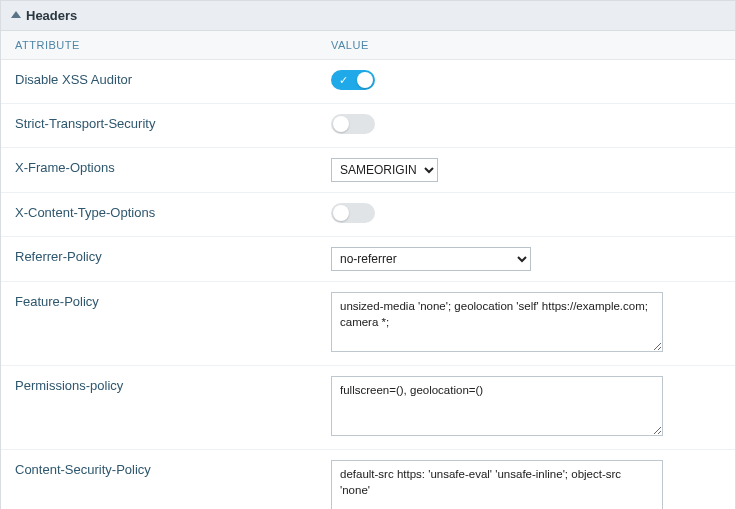 The image size is (736, 509). Describe the element at coordinates (344, 80) in the screenshot. I see `check-icon: ✓` at that location.